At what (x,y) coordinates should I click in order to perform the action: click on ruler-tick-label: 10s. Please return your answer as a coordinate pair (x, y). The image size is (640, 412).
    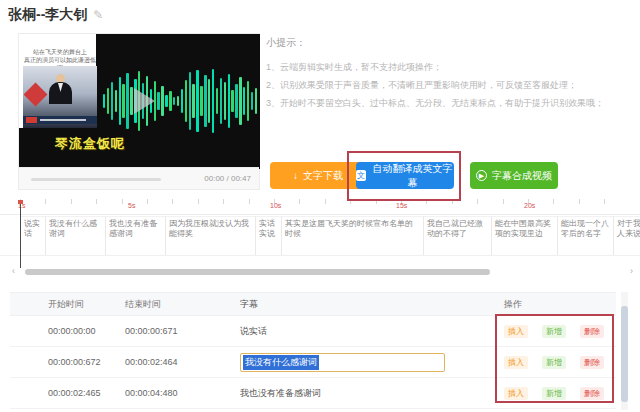
    Looking at the image, I should click on (276, 206).